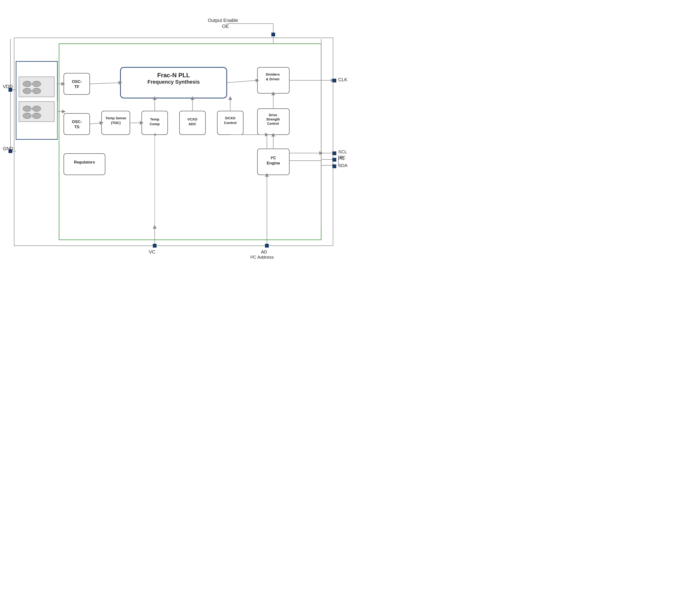 The width and height of the screenshot is (700, 601). Describe the element at coordinates (334, 153) in the screenshot. I see `scl-pin` at that location.